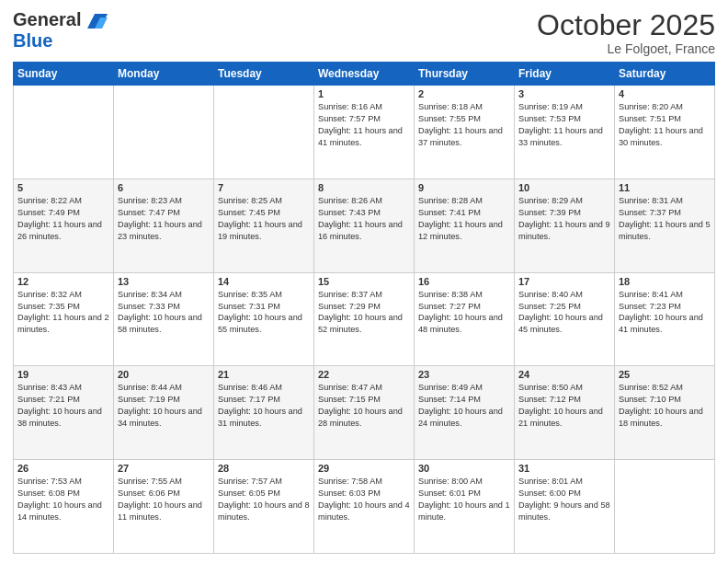  Describe the element at coordinates (465, 132) in the screenshot. I see `calendar-cell: 2Sunrise: 8:18 AMSunset: 7:55 PMDaylight…` at that location.